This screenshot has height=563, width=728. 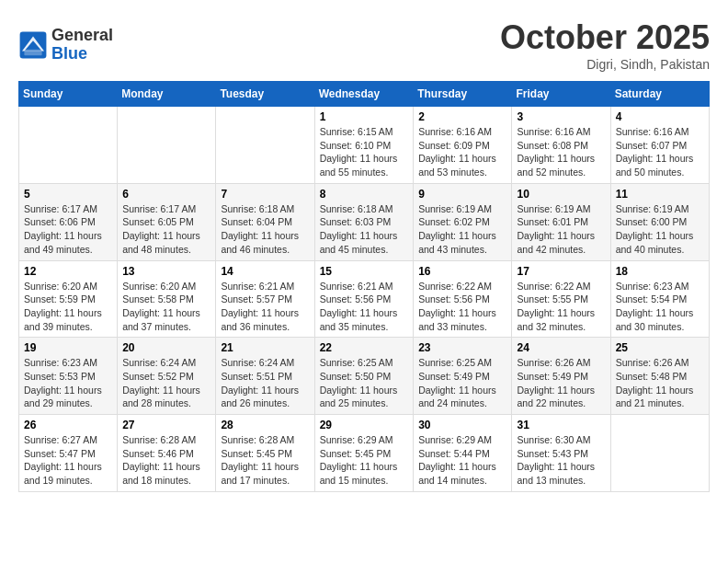 I want to click on calendar-week-row: 5Sunrise: 6:17 AMSunset: 6:06 PMDaylight…, so click(x=364, y=222).